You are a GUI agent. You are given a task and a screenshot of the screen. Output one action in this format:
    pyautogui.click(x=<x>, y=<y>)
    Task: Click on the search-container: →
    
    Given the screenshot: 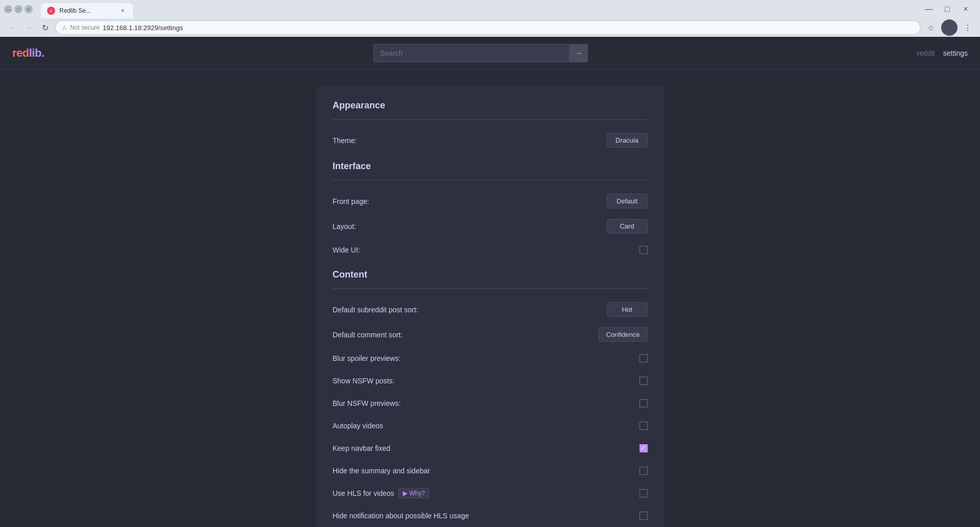 What is the action you would take?
    pyautogui.click(x=481, y=53)
    